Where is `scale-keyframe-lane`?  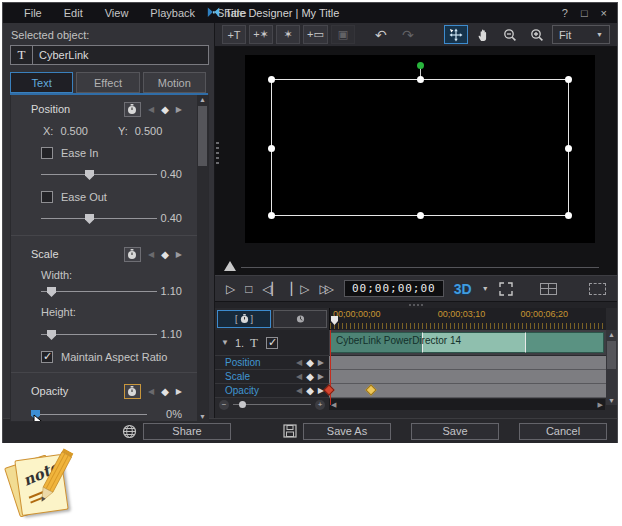
scale-keyframe-lane is located at coordinates (468, 377).